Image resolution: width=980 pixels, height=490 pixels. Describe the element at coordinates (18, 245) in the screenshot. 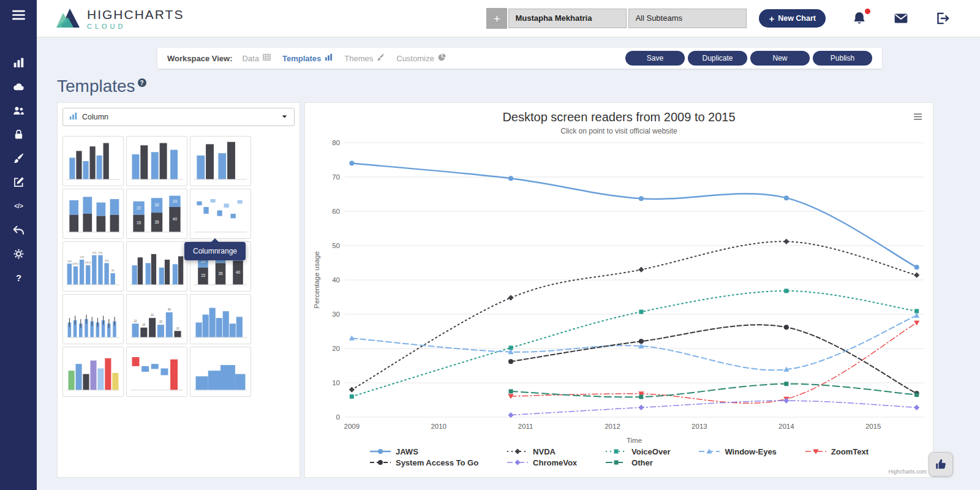

I see `sidebar: </>?` at that location.